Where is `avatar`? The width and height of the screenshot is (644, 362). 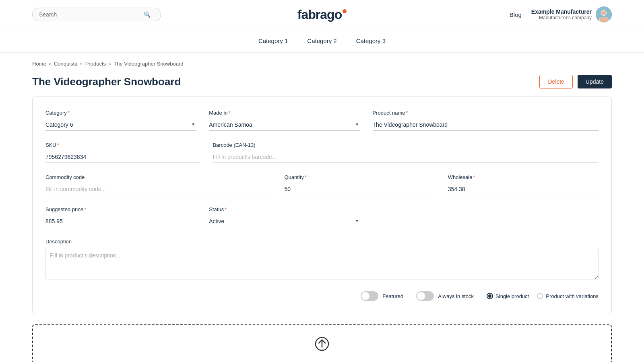 avatar is located at coordinates (604, 14).